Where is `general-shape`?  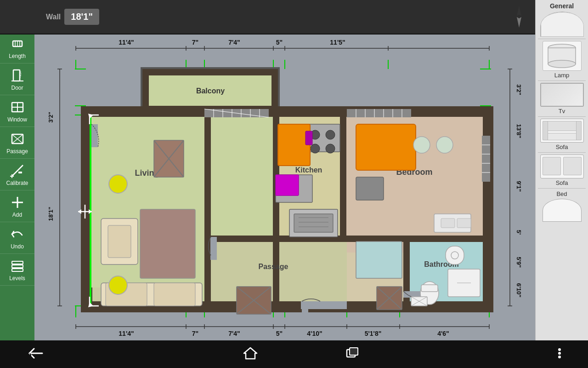
general-shape is located at coordinates (562, 24).